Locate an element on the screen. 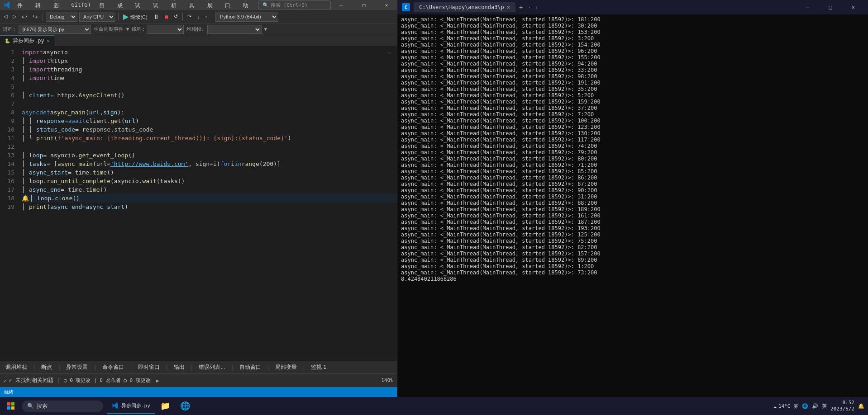 The image size is (868, 415). vscode-title-bar: 文件(F) 编辑(E) 视图(V) Git(G) 项目(P) 生成(B) 调试(… is located at coordinates (198, 5).